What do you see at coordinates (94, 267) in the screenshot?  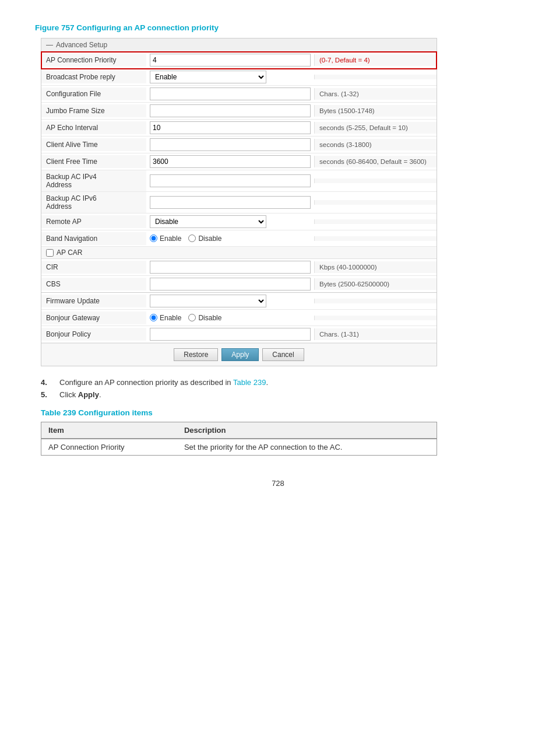 I see `cir-label: CIR` at bounding box center [94, 267].